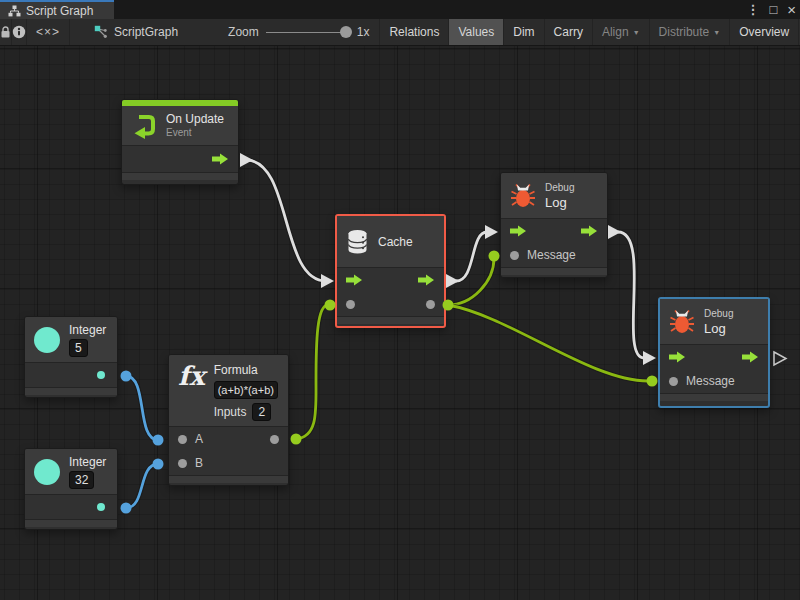  I want to click on tab-title: Script Graph, so click(60, 11).